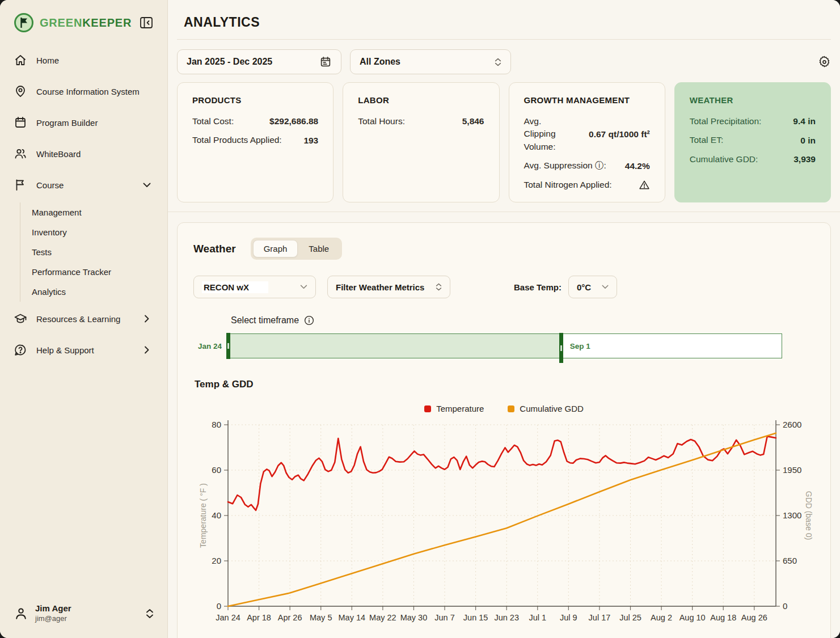 Image resolution: width=840 pixels, height=638 pixels. What do you see at coordinates (825, 62) in the screenshot?
I see `settings-button` at bounding box center [825, 62].